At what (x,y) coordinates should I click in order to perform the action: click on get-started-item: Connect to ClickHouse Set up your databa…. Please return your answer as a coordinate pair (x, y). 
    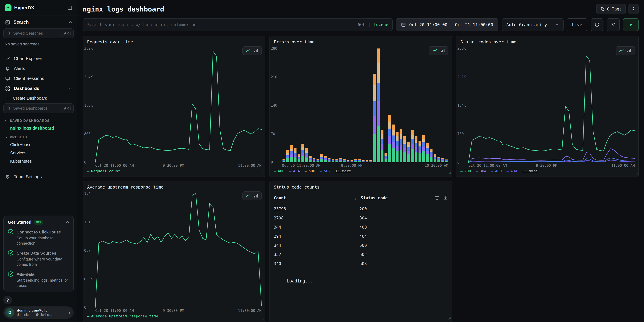
    Looking at the image, I should click on (38, 237).